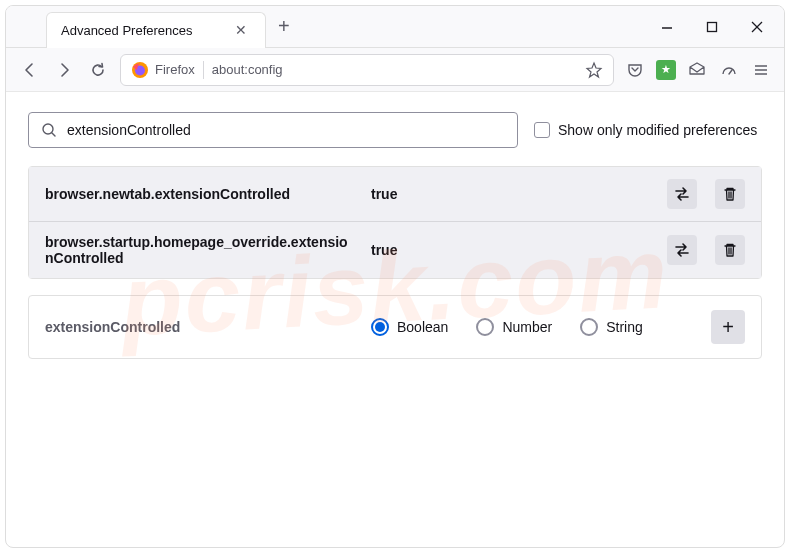 The width and height of the screenshot is (790, 553). I want to click on search-icon, so click(49, 130).